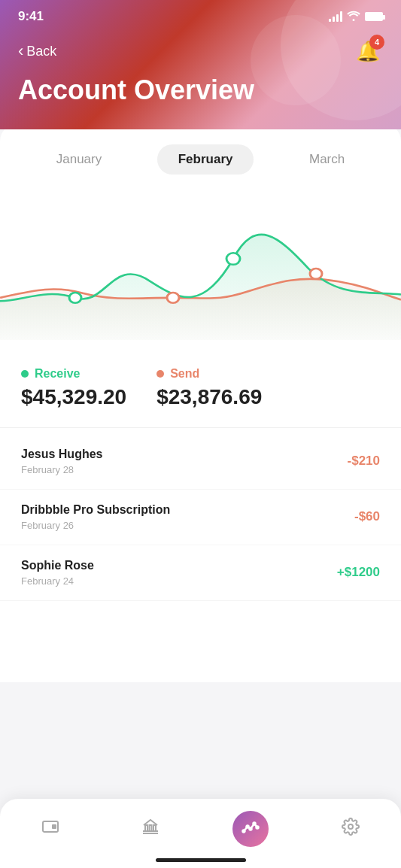 The width and height of the screenshot is (401, 868). I want to click on notification-button: 🔔 4, so click(368, 51).